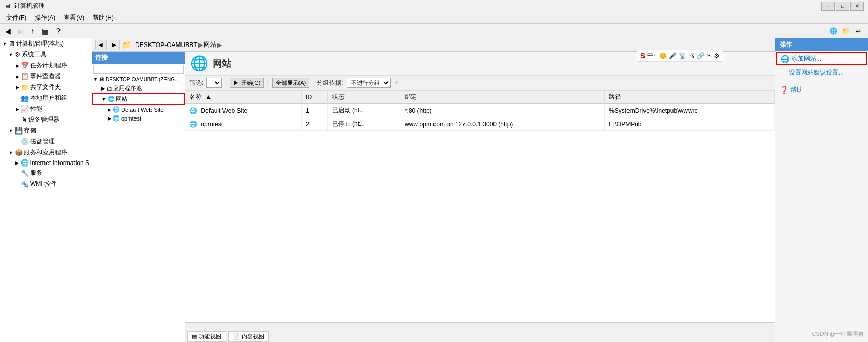 The width and height of the screenshot is (868, 342). I want to click on addr-forward-button: ▶, so click(114, 45).